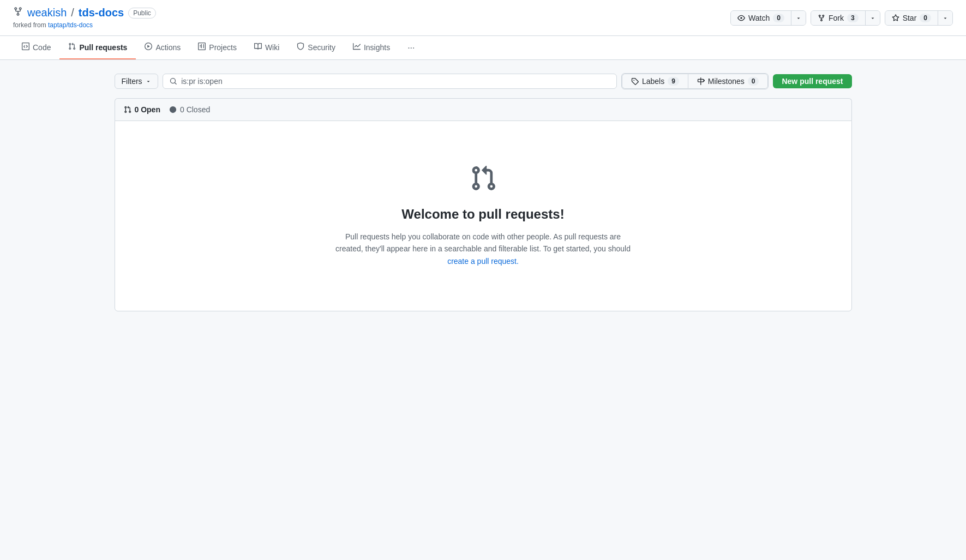 The image size is (966, 560). I want to click on search-input, so click(395, 81).